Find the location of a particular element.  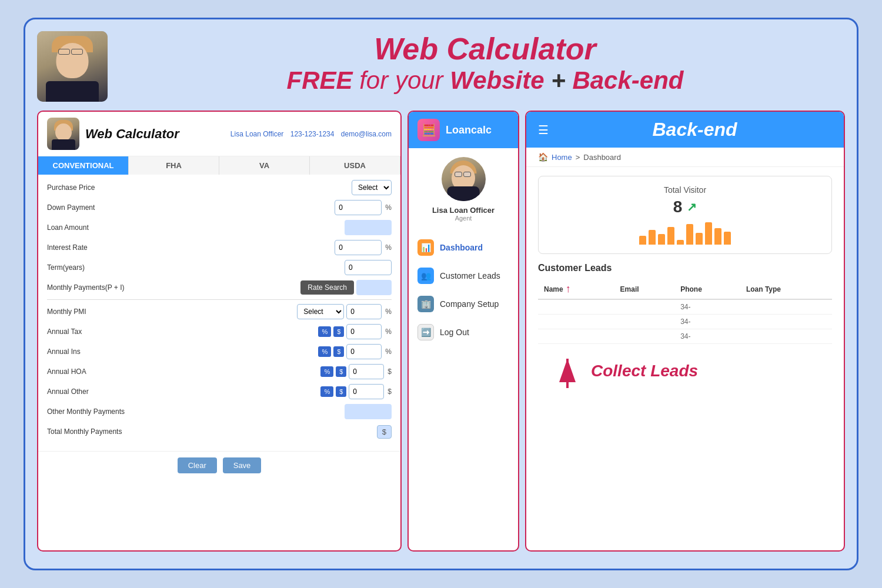

pmi-select: Select is located at coordinates (320, 312).